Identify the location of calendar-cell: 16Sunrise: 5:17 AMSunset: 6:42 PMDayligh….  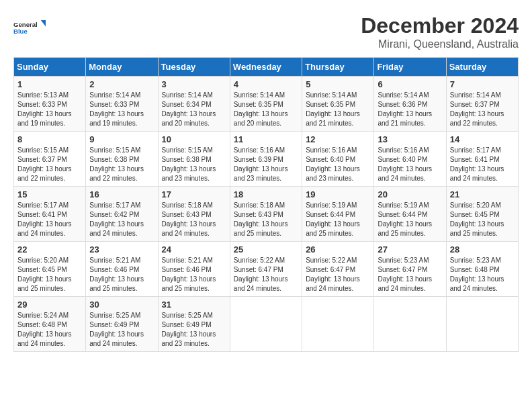
(122, 214).